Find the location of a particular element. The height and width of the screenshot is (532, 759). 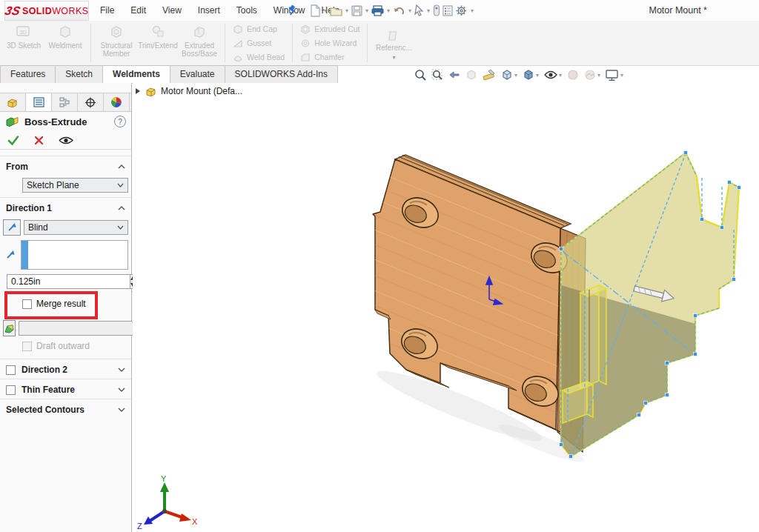

property-manager-title: Boss-Extrude is located at coordinates (70, 122).